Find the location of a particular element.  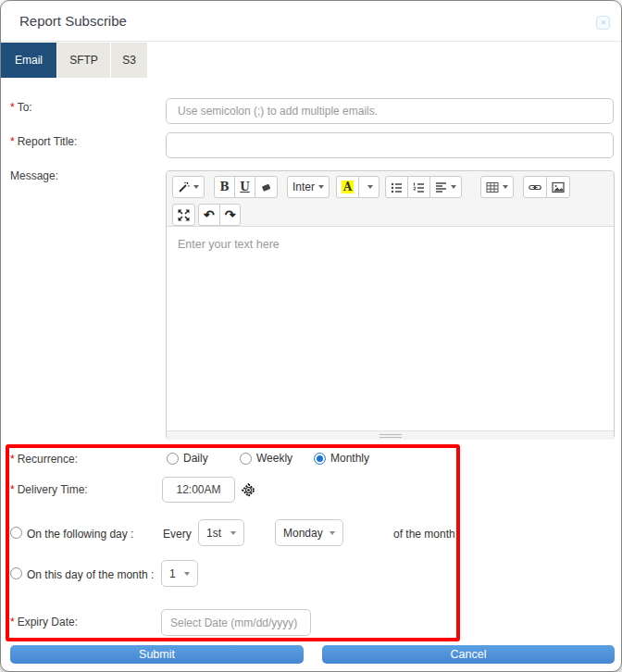

weekday-select: Monday is located at coordinates (309, 533).